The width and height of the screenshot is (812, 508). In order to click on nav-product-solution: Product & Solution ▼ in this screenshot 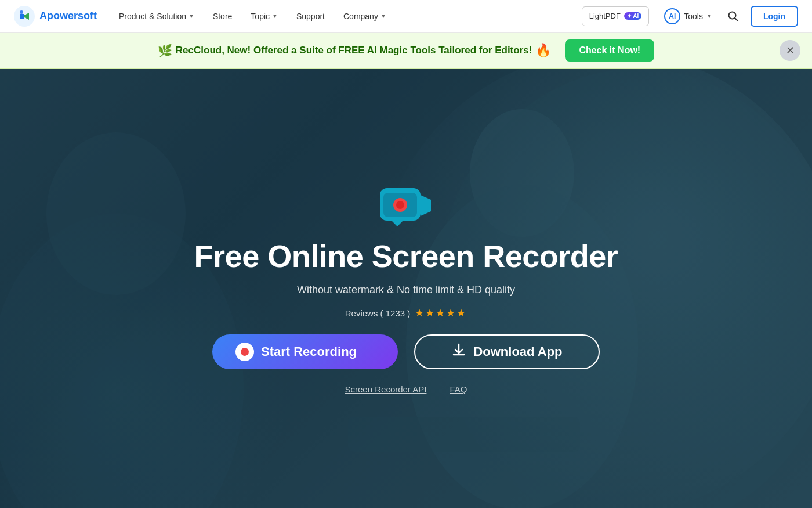, I will do `click(157, 16)`.